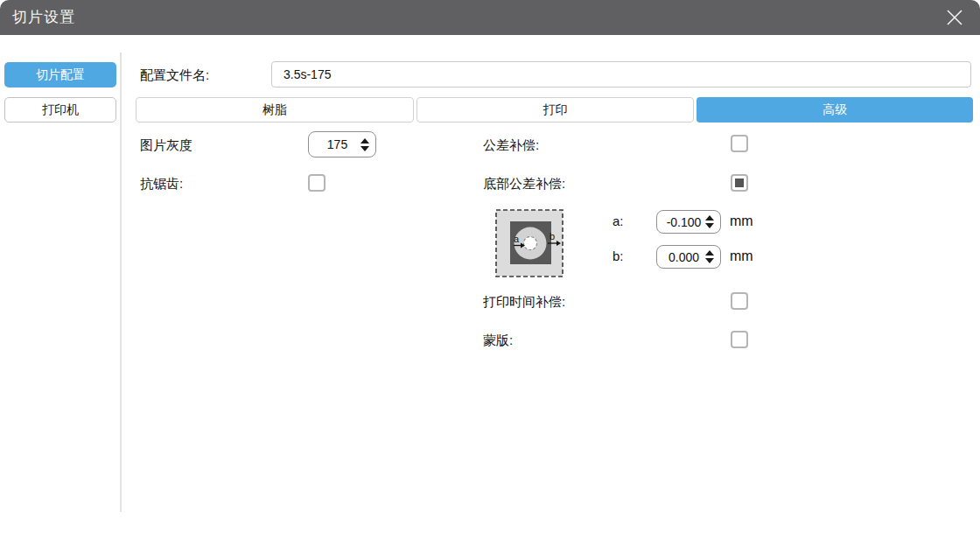  Describe the element at coordinates (739, 340) in the screenshot. I see `mask-checkbox` at that location.